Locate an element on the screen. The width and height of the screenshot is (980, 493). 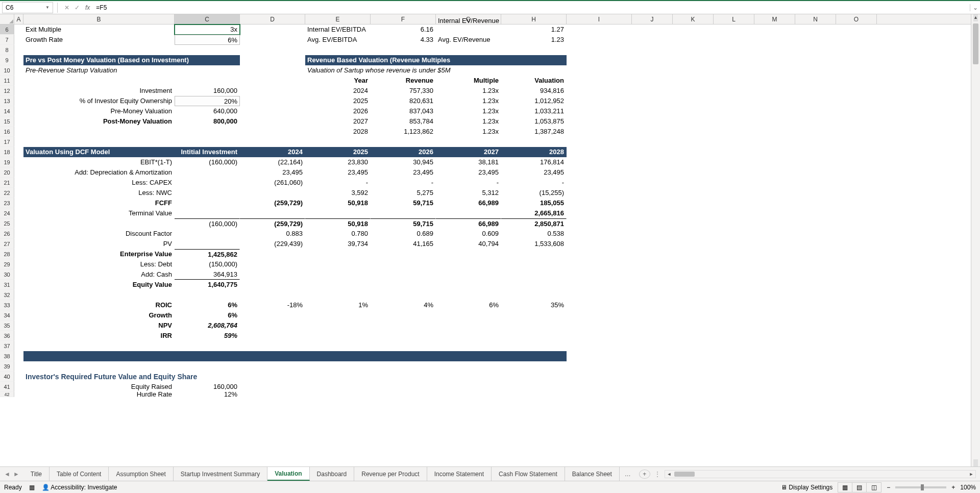
cell: Growth is located at coordinates (99, 315).